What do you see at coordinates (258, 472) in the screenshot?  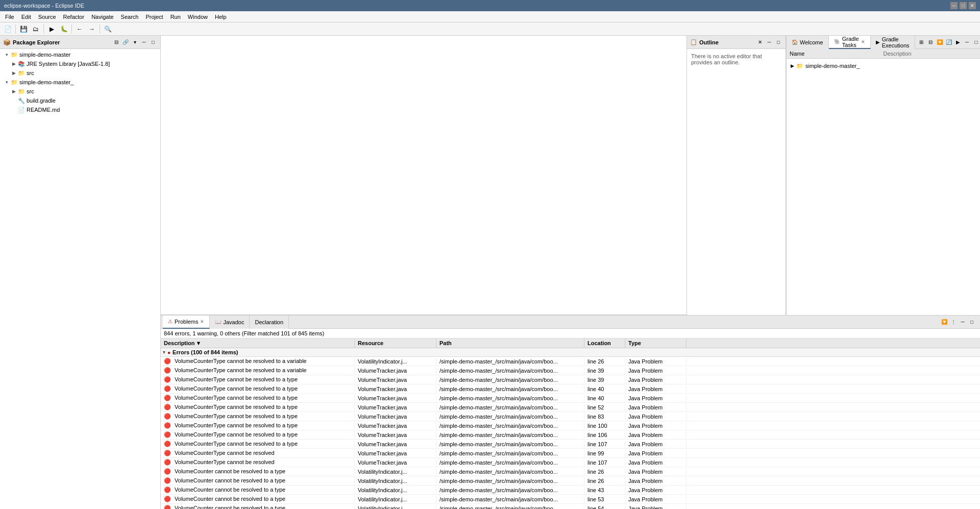 I see `problem-cell-desc-12: 🔴 VolumeCounter cannot be resolved to a …` at bounding box center [258, 472].